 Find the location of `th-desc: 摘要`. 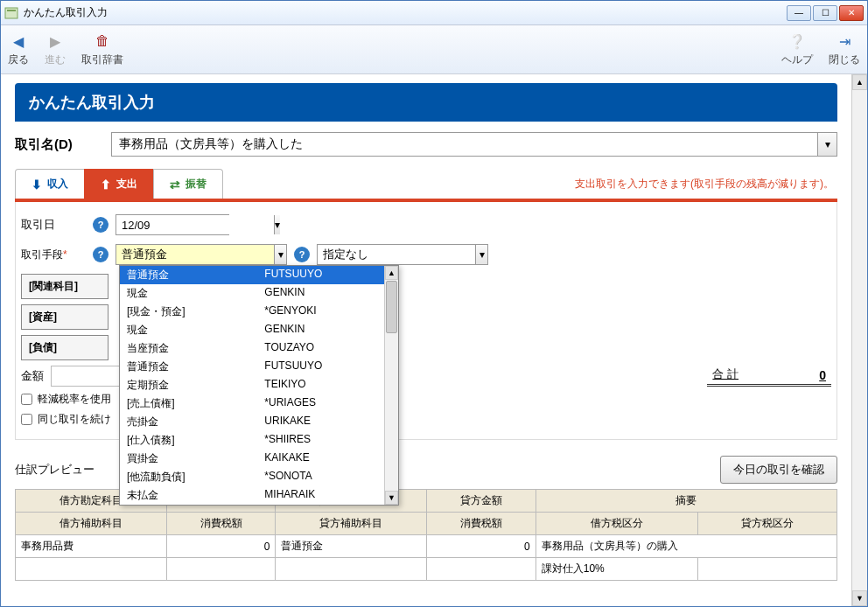

th-desc: 摘要 is located at coordinates (686, 501).